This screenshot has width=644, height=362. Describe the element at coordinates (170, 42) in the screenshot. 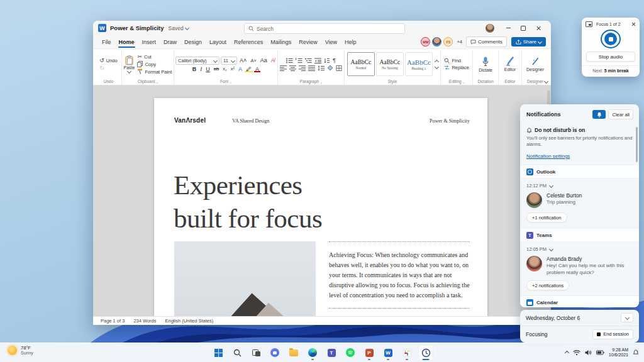

I see `tab-draw: Draw` at that location.